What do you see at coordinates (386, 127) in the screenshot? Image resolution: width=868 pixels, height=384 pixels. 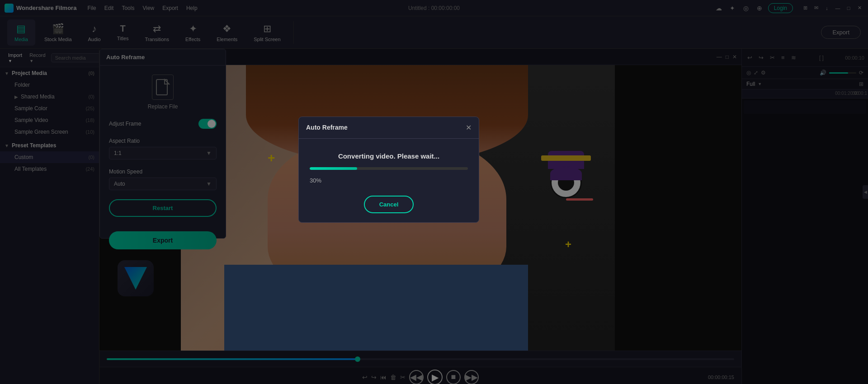 I see `modal-title: Auto Reframe` at bounding box center [386, 127].